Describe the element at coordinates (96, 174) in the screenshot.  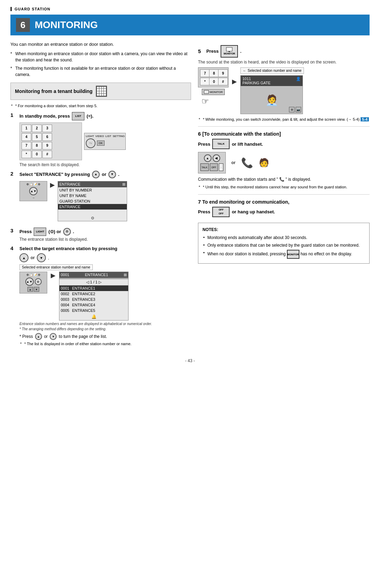
I see `up-button: ▲` at that location.